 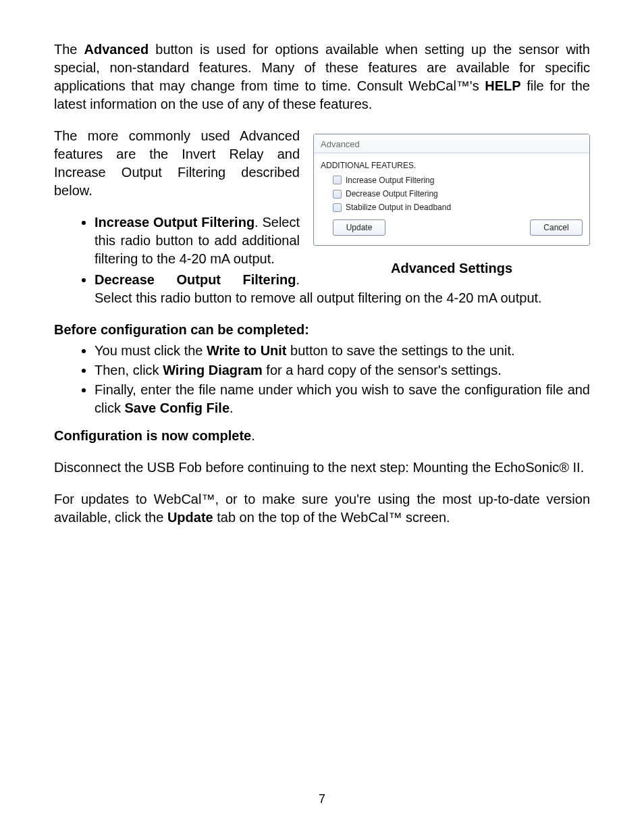 I want to click on text: button to save the settings to the unit., so click(x=401, y=350).